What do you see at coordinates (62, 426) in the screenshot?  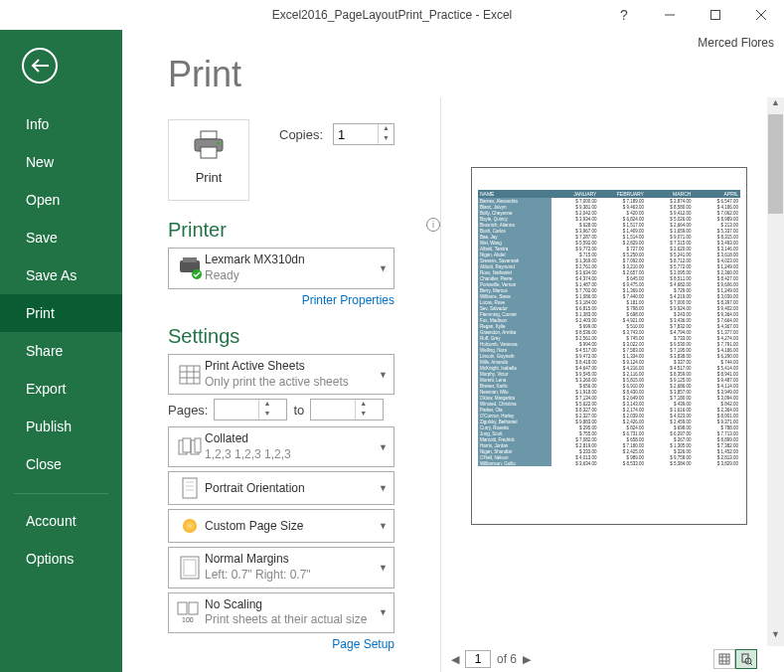 I see `sidebar-item-publish: Publish` at bounding box center [62, 426].